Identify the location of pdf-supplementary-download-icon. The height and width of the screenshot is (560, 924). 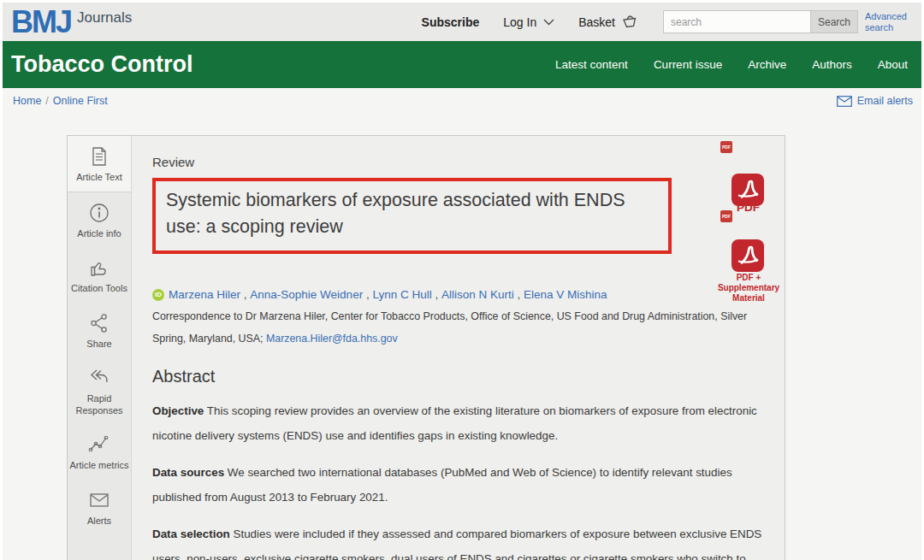
(748, 256).